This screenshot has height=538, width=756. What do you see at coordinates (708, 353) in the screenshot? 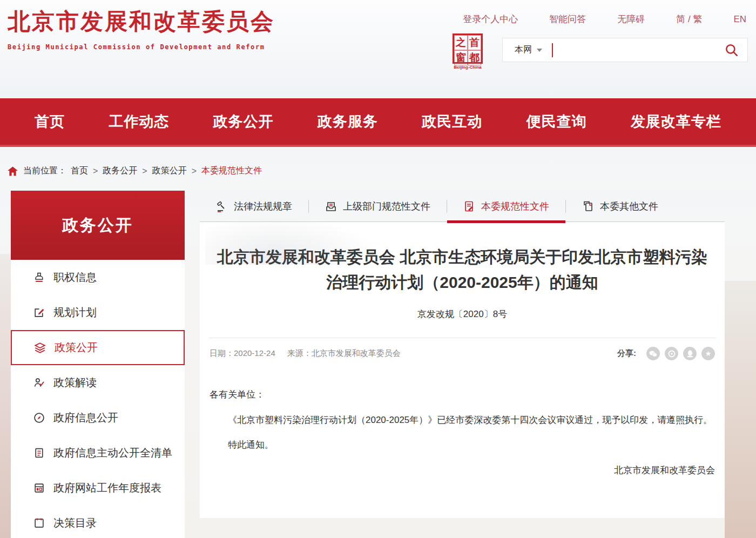
I see `star-share-icon: ★` at bounding box center [708, 353].